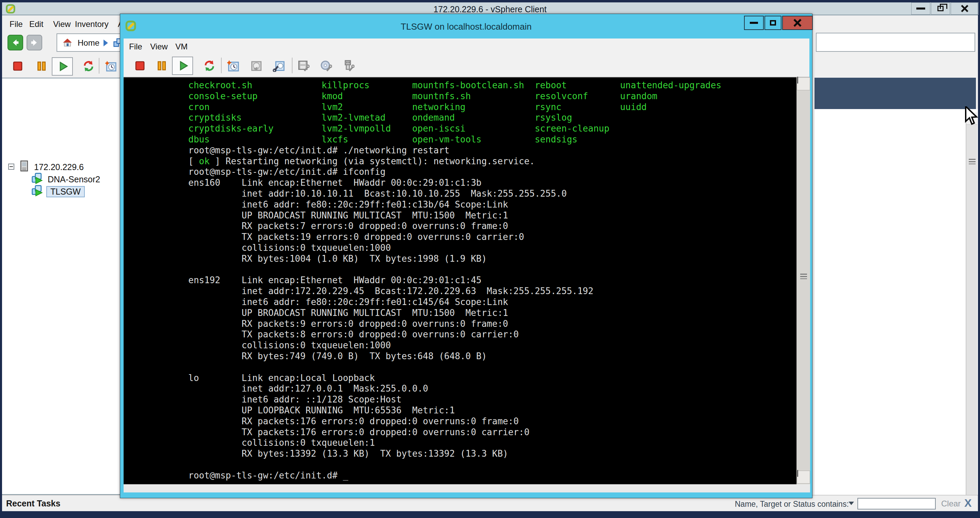 This screenshot has width=980, height=518. What do you see at coordinates (15, 43) in the screenshot?
I see `back-arrow-icon` at bounding box center [15, 43].